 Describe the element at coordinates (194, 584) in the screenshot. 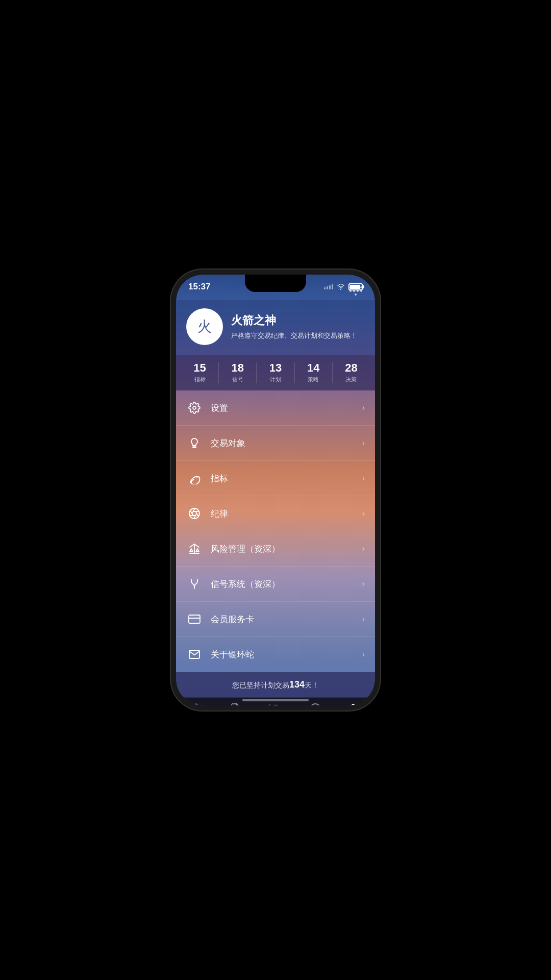

I see `menu-icon-signal-system` at that location.